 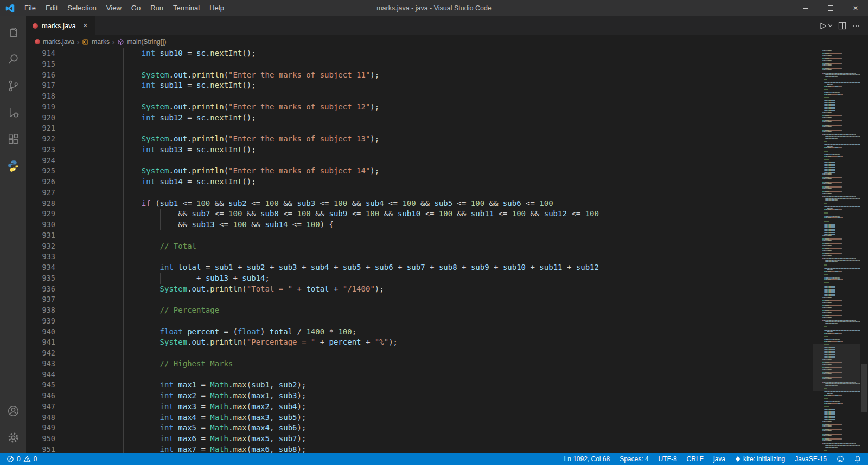 I want to click on source-control-icon, so click(x=13, y=86).